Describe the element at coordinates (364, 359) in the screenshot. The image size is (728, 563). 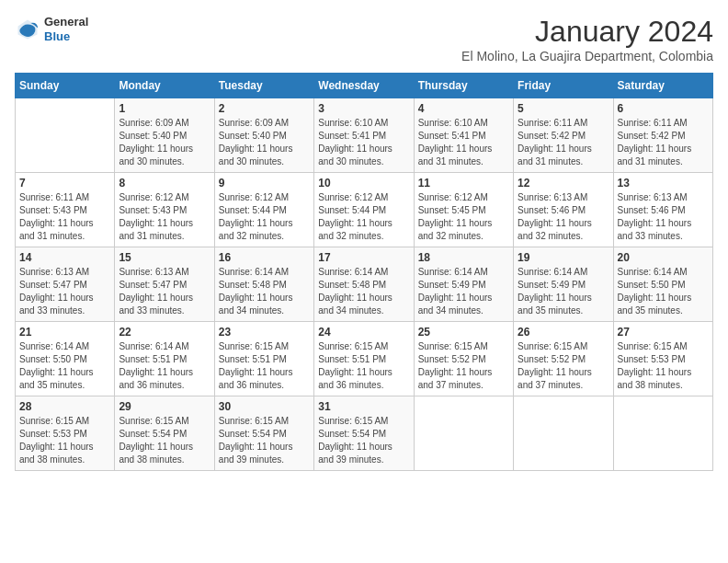
I see `calendar-cell: 24Sunrise: 6:15 AM Sunset: 5:51 PM Dayli…` at that location.